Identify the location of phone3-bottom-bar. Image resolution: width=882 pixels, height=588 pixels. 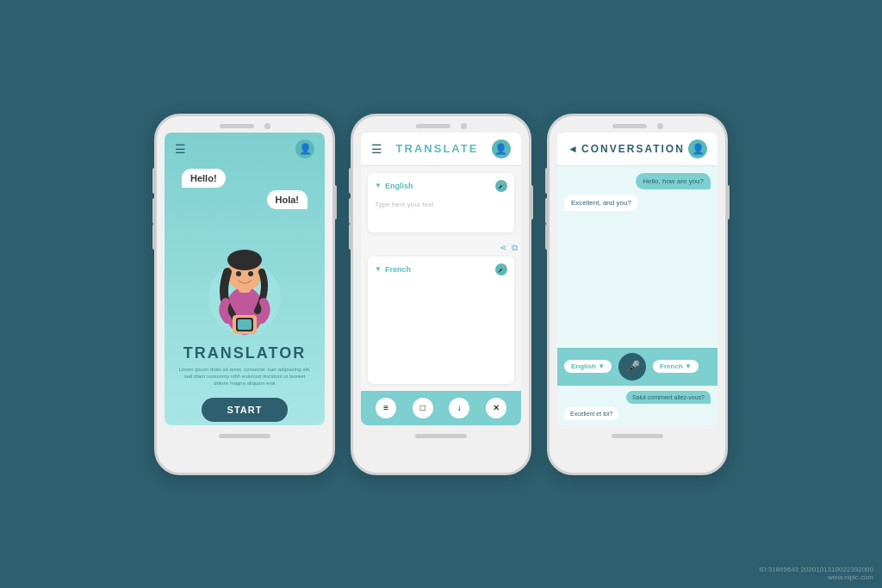
(637, 436).